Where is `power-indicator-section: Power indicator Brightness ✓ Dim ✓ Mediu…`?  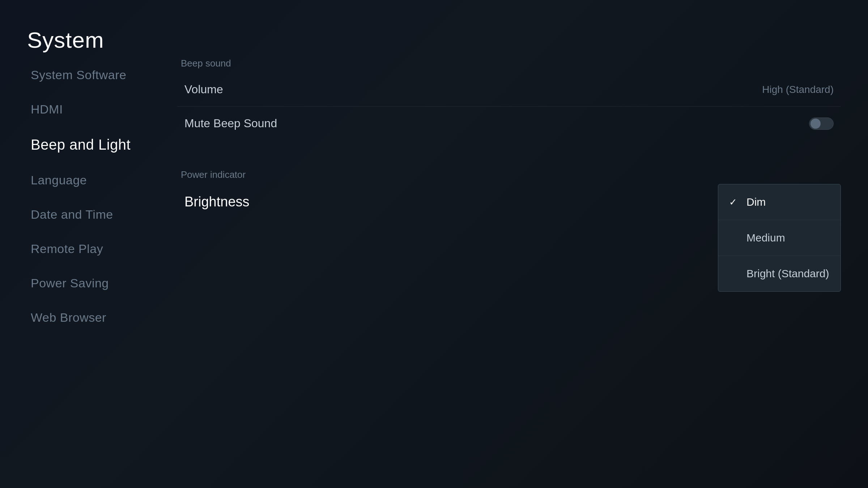
power-indicator-section: Power indicator Brightness ✓ Dim ✓ Mediu… is located at coordinates (509, 191).